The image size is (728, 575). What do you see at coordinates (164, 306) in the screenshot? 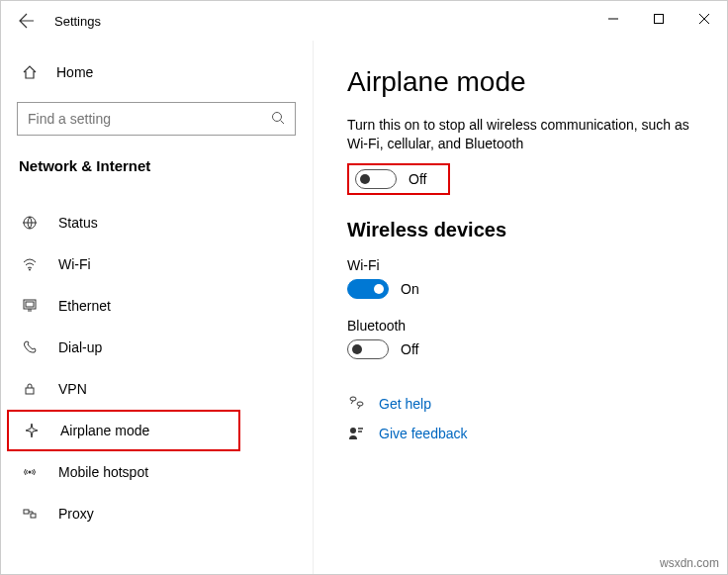
I see `sidebar-item-ethernet: Ethernet` at bounding box center [164, 306].